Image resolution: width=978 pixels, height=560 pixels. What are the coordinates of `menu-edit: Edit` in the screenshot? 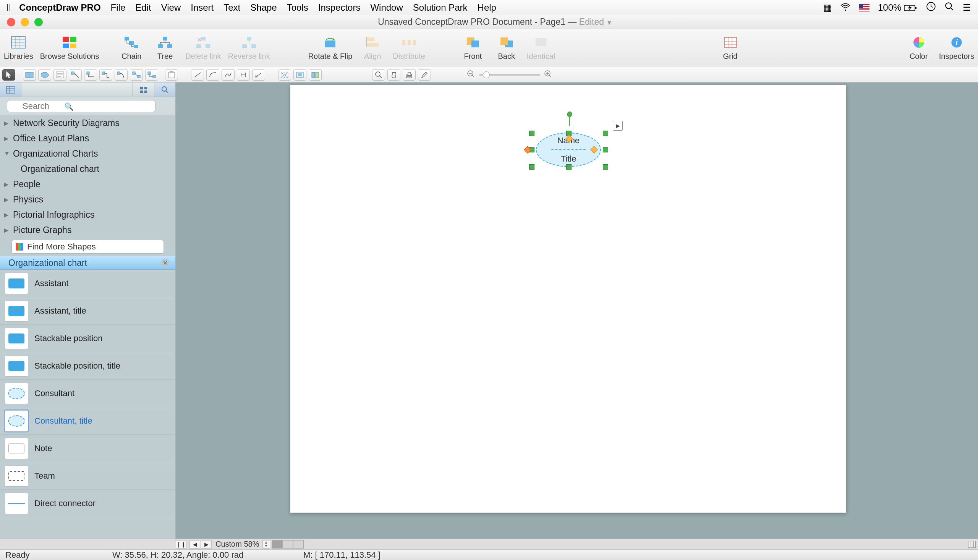 It's located at (143, 8).